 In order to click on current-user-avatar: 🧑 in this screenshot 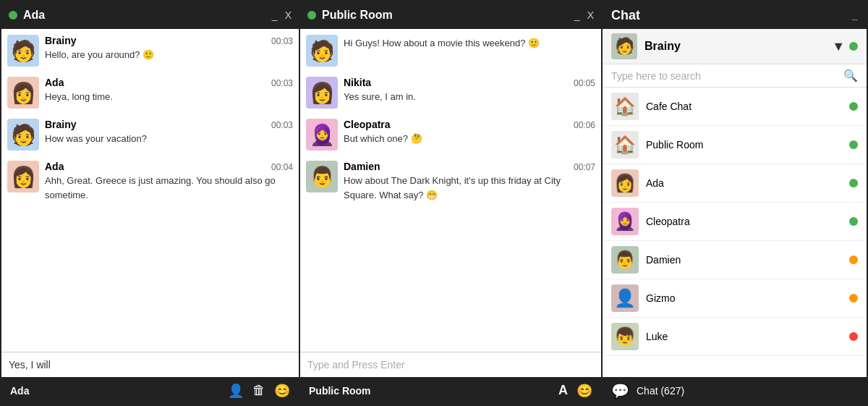, I will do `click(624, 46)`.